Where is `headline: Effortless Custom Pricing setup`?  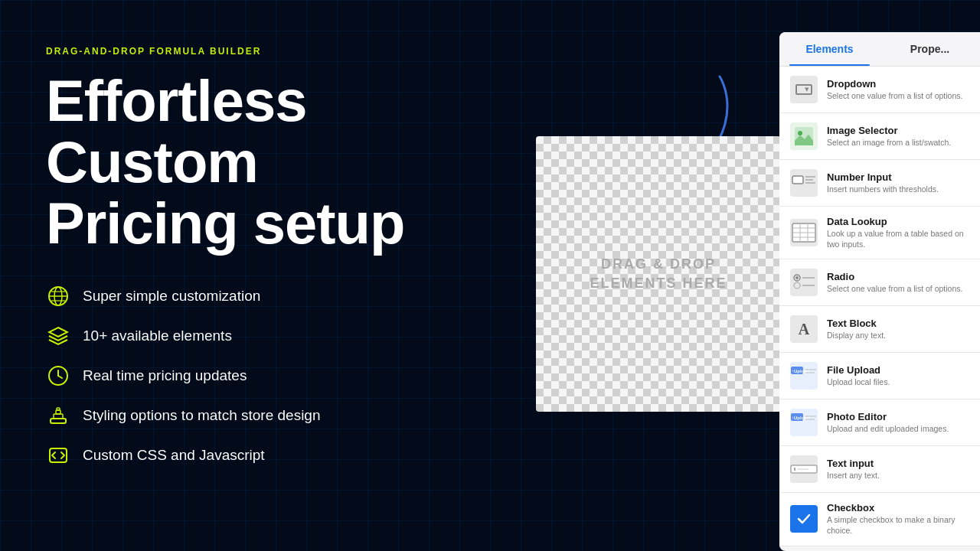 headline: Effortless Custom Pricing setup is located at coordinates (260, 162).